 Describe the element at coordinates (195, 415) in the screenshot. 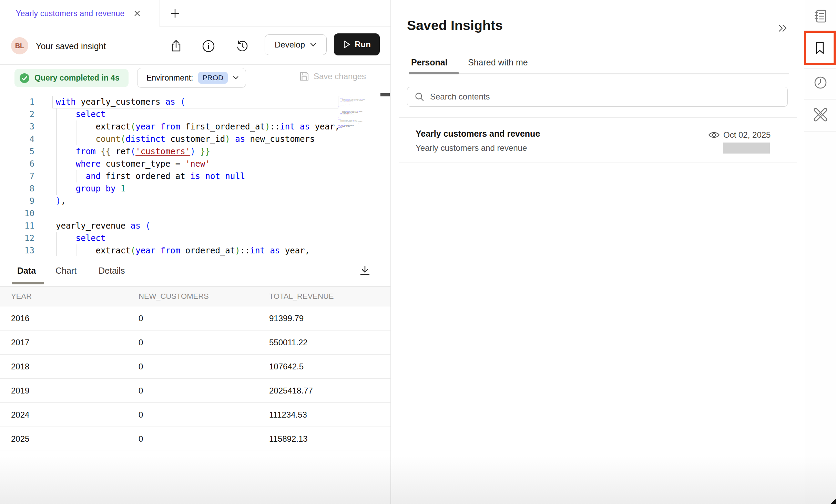

I see `table-row: 20240111234.53` at that location.